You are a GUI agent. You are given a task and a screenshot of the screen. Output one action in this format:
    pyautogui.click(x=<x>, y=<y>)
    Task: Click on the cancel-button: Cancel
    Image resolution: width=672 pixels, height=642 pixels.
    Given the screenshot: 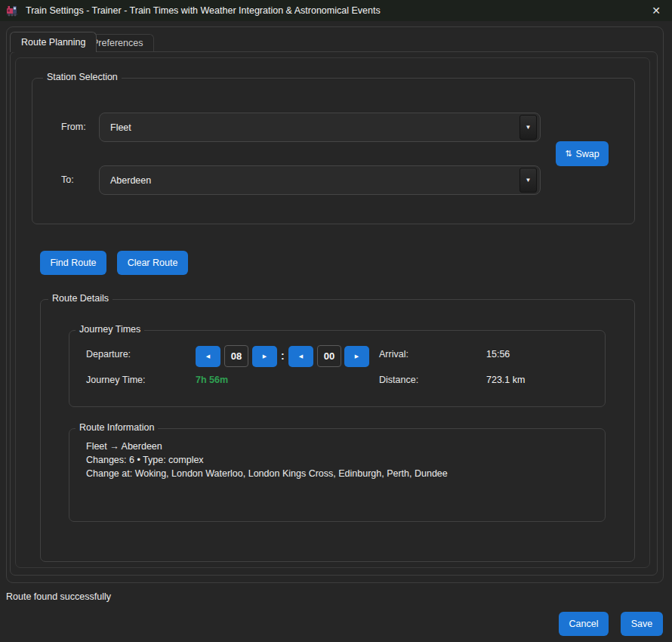 What is the action you would take?
    pyautogui.click(x=584, y=624)
    